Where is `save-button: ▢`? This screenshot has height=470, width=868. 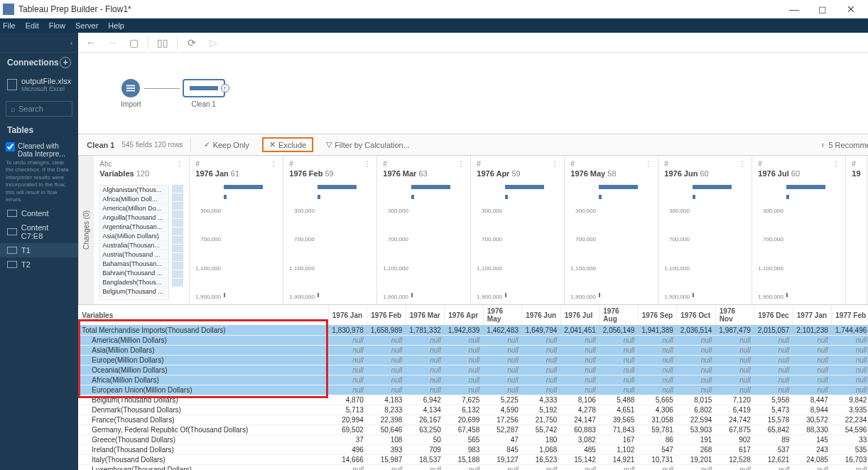
save-button: ▢ is located at coordinates (134, 43).